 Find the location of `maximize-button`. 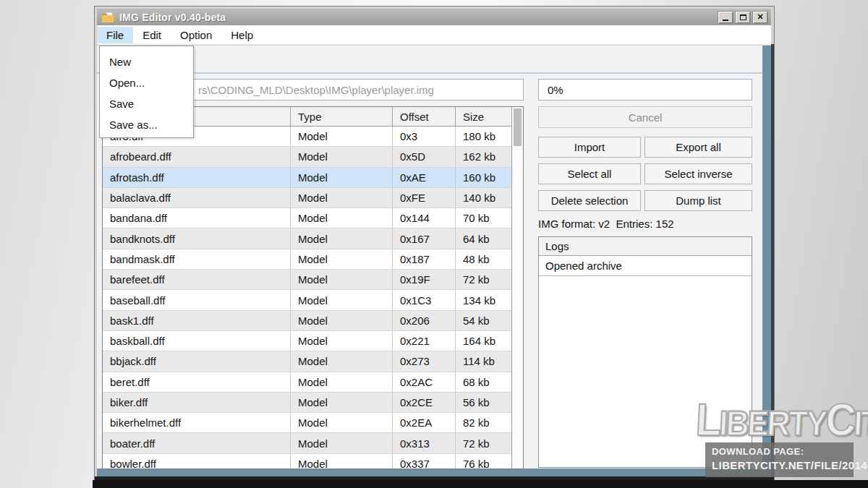

maximize-button is located at coordinates (743, 17).